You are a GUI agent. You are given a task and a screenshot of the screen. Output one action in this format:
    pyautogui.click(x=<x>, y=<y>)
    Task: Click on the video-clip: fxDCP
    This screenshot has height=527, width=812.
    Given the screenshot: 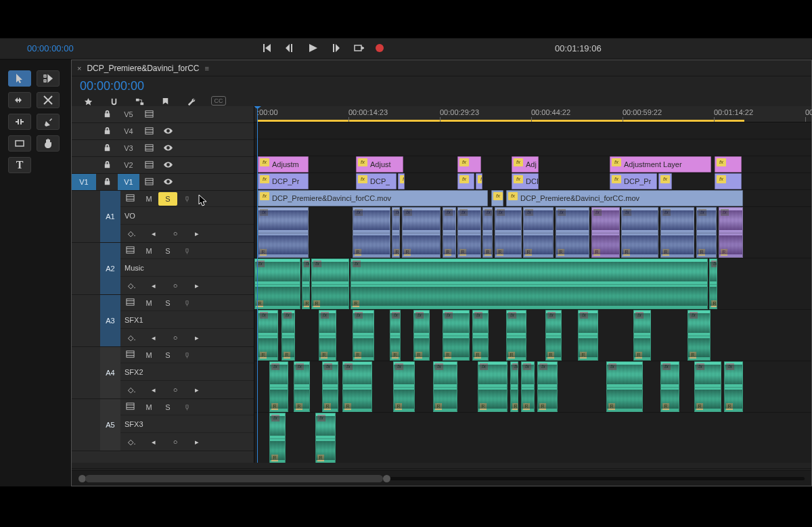 What is the action you would take?
    pyautogui.click(x=525, y=181)
    